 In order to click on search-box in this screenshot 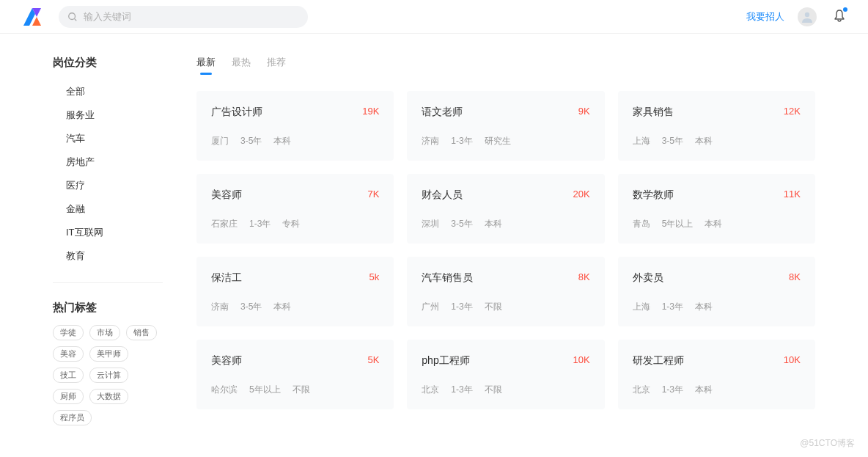, I will do `click(183, 17)`.